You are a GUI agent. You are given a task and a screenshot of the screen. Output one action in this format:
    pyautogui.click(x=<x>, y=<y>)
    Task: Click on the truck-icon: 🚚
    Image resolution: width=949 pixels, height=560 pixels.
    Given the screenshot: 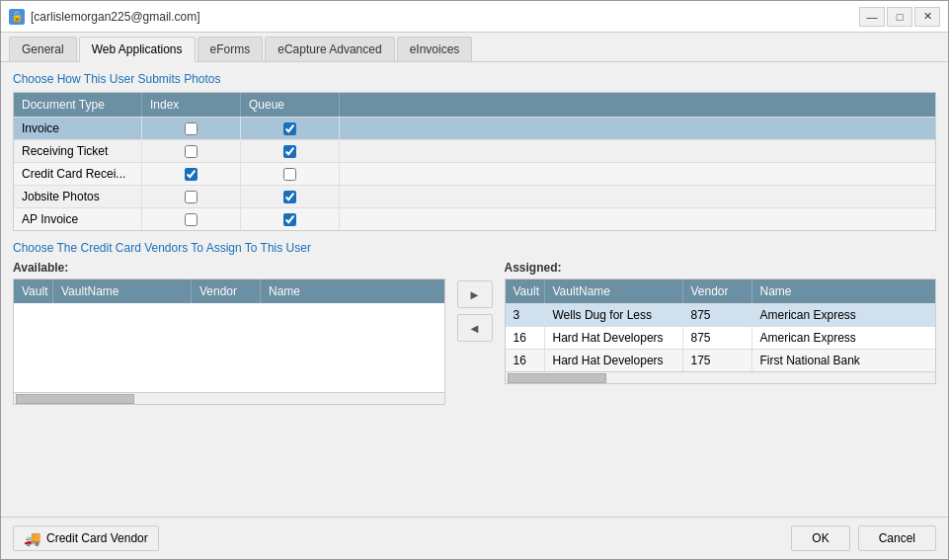 What is the action you would take?
    pyautogui.click(x=32, y=538)
    